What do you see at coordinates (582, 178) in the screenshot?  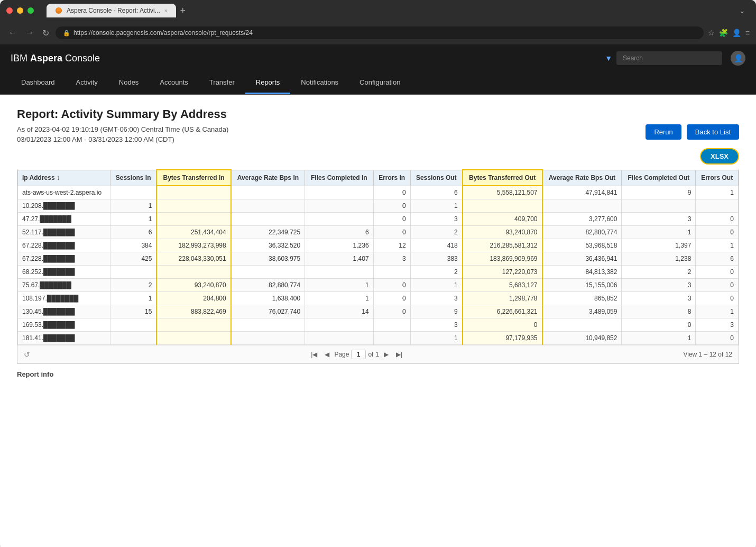 I see `col-avg-rate-out: Average Rate Bps Out` at bounding box center [582, 178].